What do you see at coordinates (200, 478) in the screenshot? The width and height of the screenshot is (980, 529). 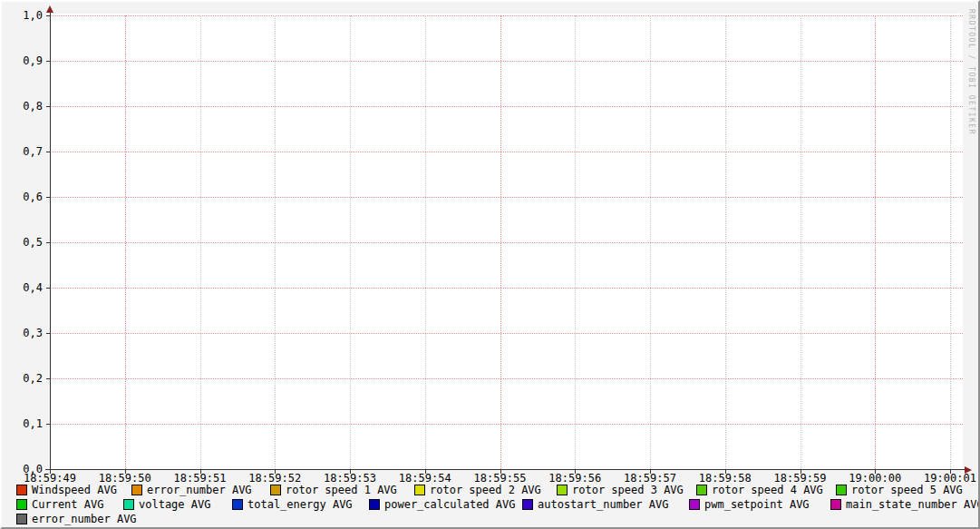 I see `x-axis-label: 18:59:51` at bounding box center [200, 478].